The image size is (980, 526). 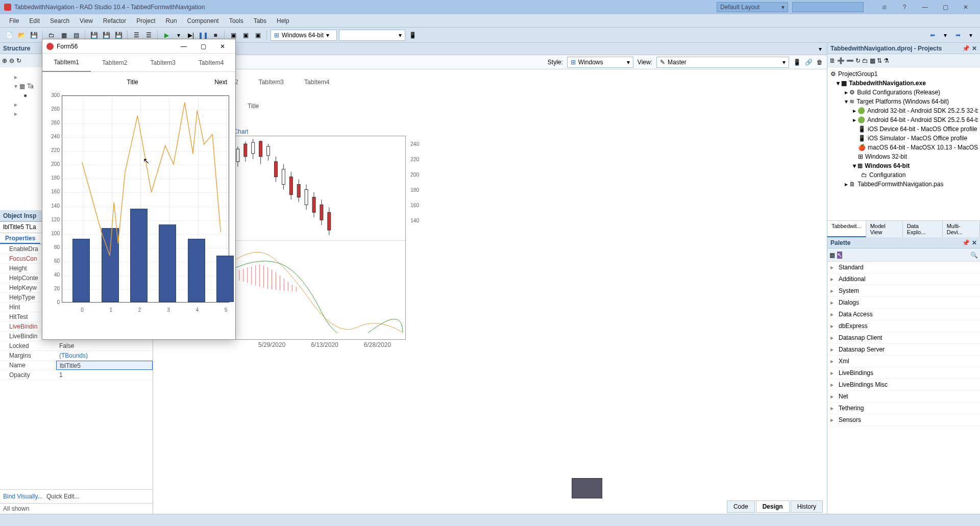 I want to click on target-platforms: Target Platforms (Windows 64-bit), so click(x=902, y=102).